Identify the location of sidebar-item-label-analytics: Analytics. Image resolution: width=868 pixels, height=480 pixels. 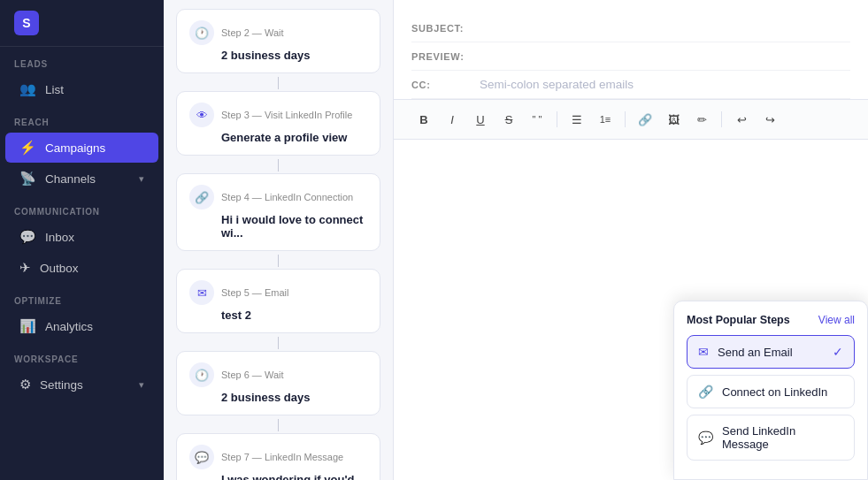
(69, 327).